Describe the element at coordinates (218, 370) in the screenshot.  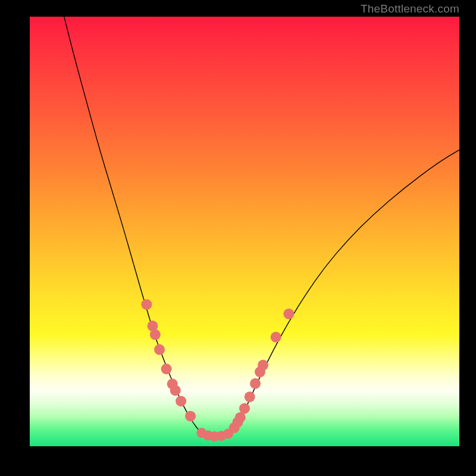
I see `data-points-group` at that location.